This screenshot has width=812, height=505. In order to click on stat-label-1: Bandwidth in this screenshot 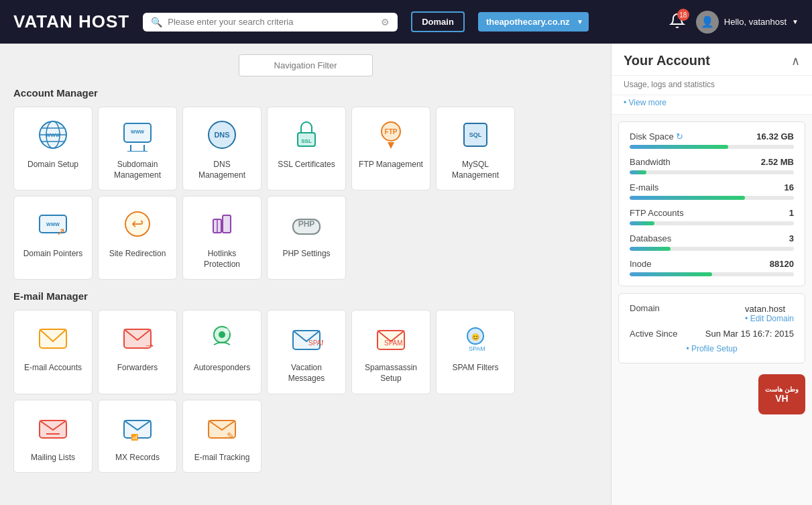, I will do `click(650, 162)`.